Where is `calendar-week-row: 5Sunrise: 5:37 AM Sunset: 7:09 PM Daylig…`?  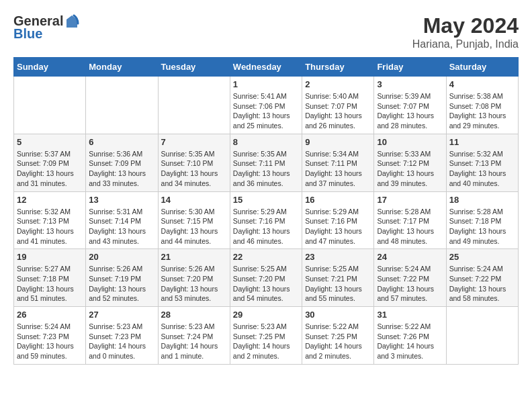
calendar-week-row: 5Sunrise: 5:37 AM Sunset: 7:09 PM Daylig… is located at coordinates (266, 163).